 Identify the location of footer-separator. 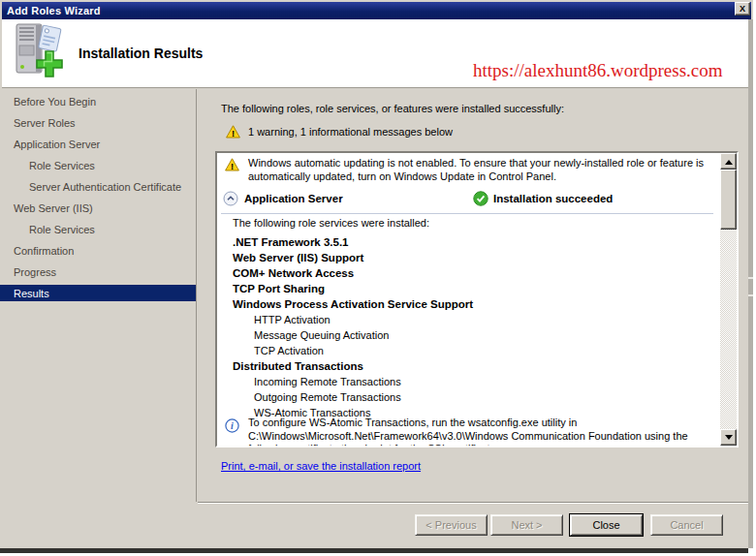
(473, 503).